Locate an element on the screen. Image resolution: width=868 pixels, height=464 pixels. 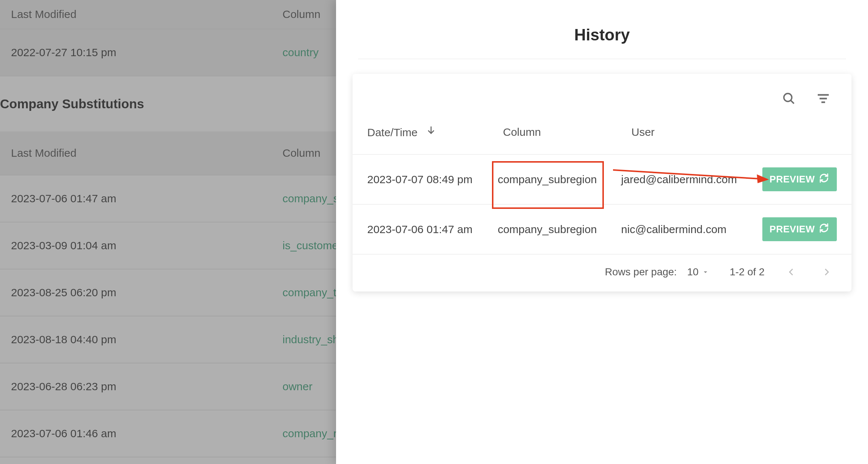
bg-cell-date: 2023-06-28 06:23 pm is located at coordinates (147, 387).